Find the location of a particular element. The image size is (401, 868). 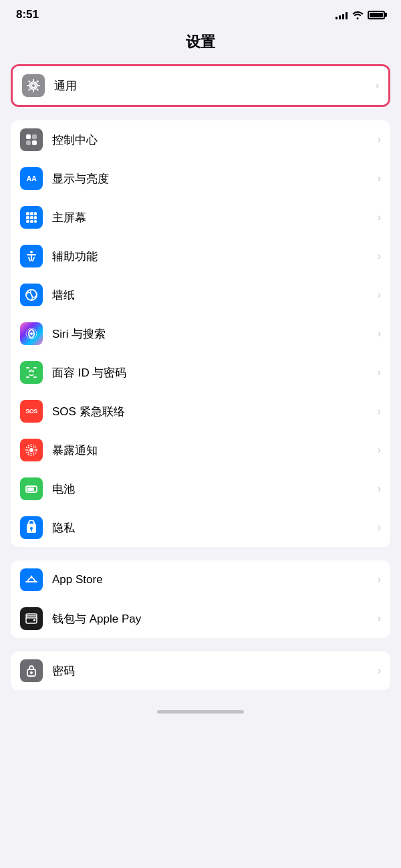

appstore-label: App Store is located at coordinates (213, 580).